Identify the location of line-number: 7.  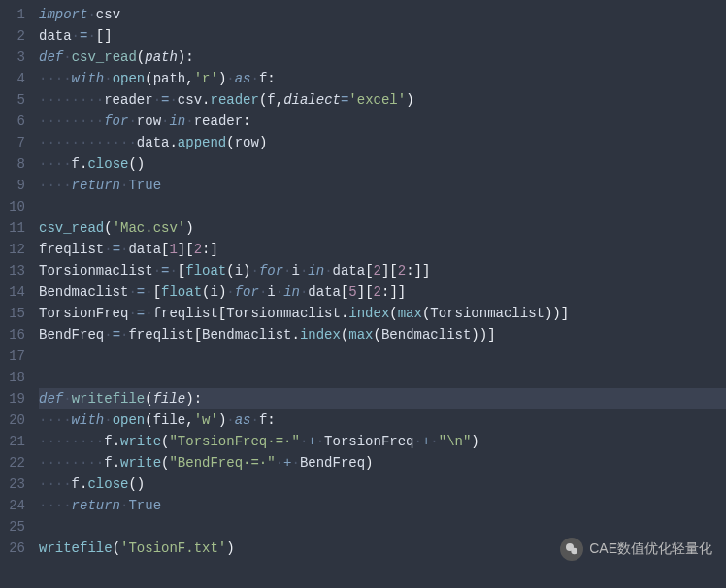
(15, 143).